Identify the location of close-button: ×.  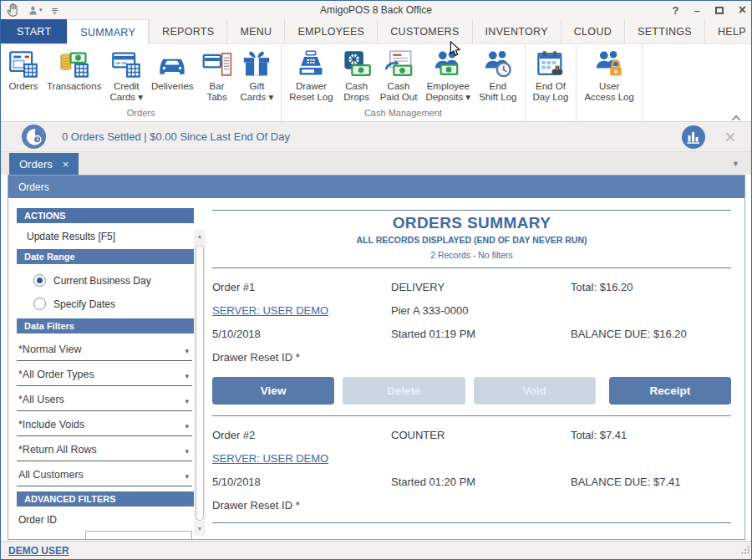
(742, 10).